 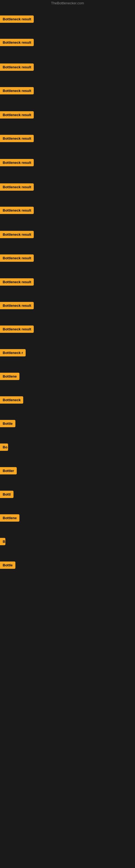 I want to click on bottleneck-result-badge: Bottler, so click(x=8, y=471).